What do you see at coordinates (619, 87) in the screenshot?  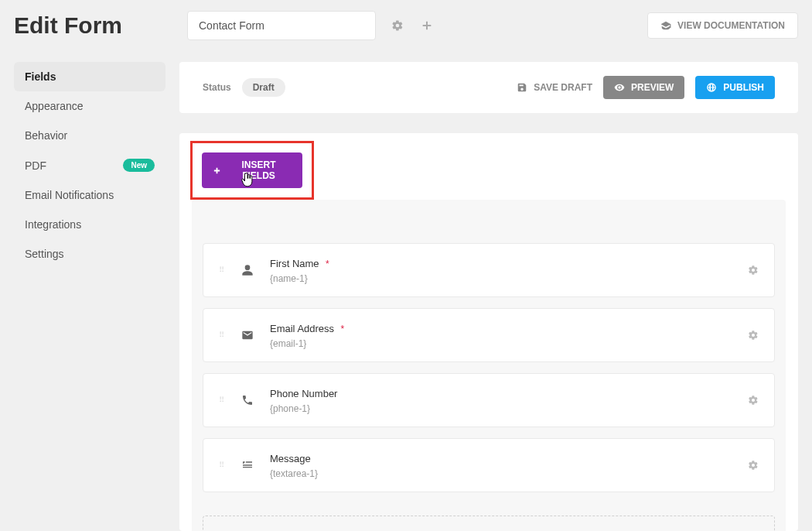 I see `eye-icon` at bounding box center [619, 87].